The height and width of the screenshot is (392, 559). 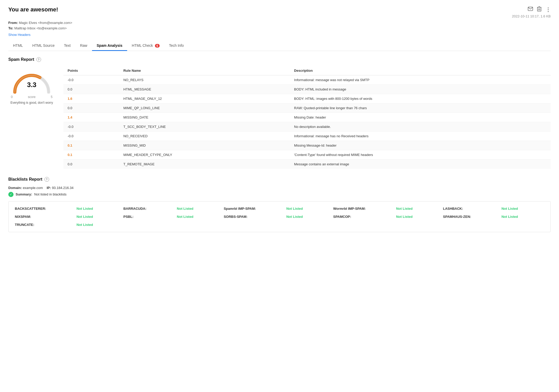 I want to click on blacklist-domain-ip: Domain: example.com IP: 93.184.216.34, so click(x=280, y=188).